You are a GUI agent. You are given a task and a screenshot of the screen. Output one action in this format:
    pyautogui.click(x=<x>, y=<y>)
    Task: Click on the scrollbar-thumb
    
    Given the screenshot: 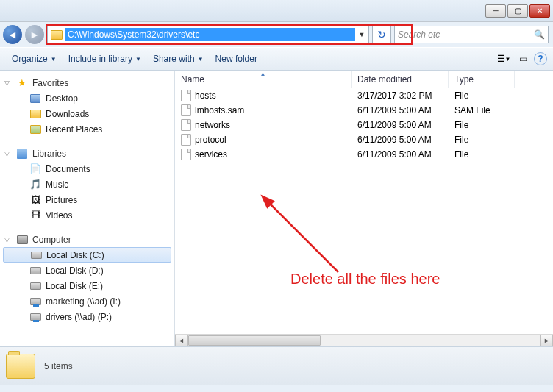 What is the action you would take?
    pyautogui.click(x=254, y=341)
    